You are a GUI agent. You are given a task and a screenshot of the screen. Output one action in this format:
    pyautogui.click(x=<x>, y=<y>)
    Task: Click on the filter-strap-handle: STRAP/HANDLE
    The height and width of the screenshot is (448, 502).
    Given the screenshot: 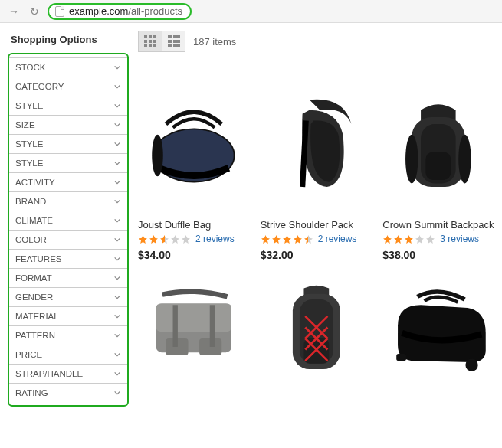 What is the action you would take?
    pyautogui.click(x=68, y=374)
    